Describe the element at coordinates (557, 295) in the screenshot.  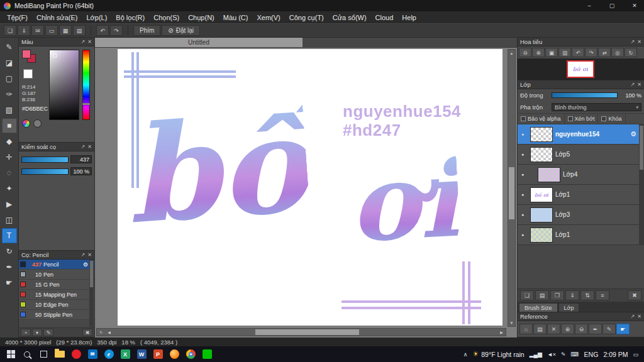
I see `duplicate-layer-button: ❐` at that location.